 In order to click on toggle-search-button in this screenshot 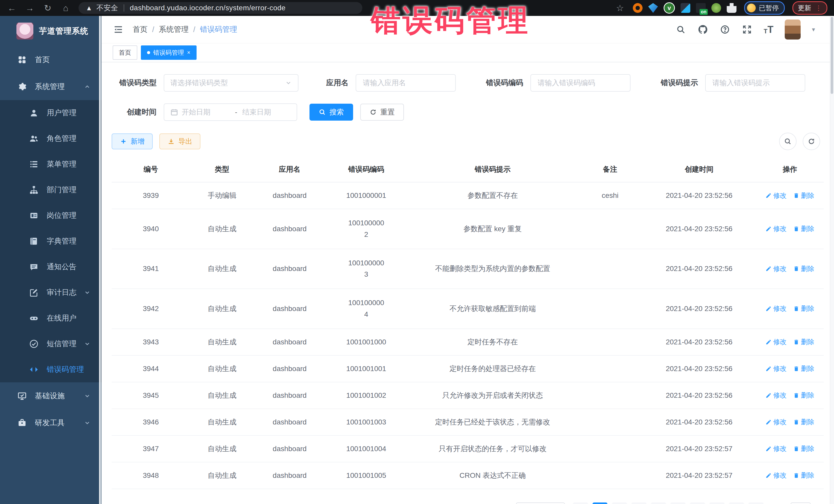, I will do `click(788, 141)`.